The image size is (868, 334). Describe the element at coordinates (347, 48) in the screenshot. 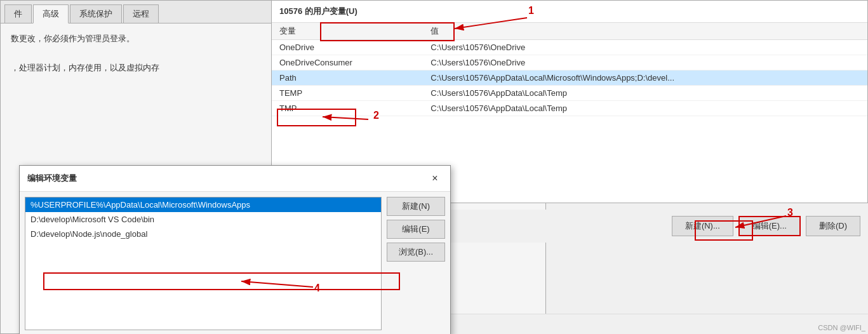

I see `var-cell: OneDrive` at that location.